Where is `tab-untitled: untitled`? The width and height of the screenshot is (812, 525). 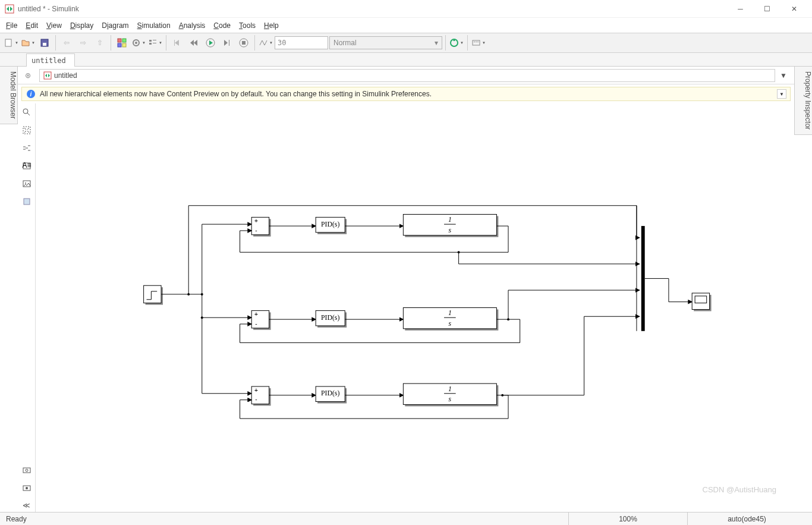
tab-untitled: untitled is located at coordinates (51, 60).